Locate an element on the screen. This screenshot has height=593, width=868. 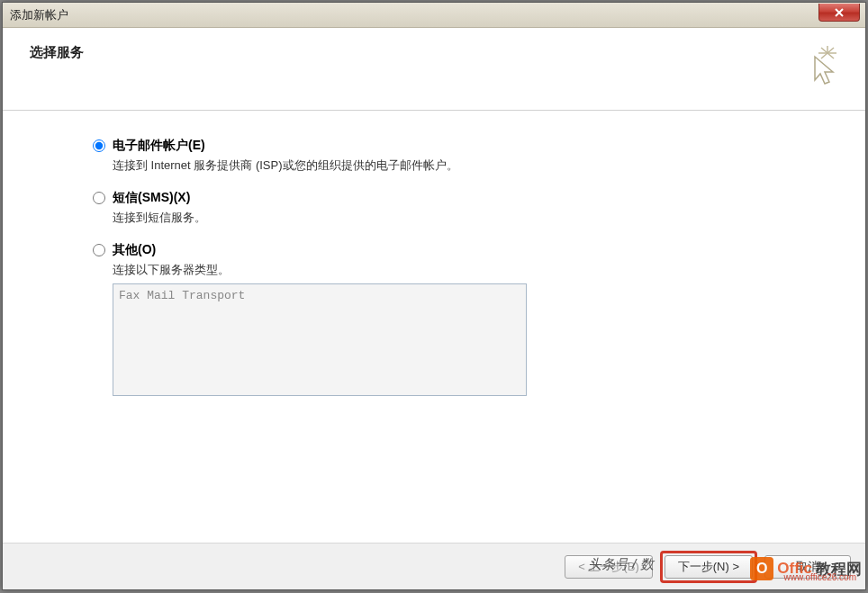
back-button: < 上一步(B) is located at coordinates (609, 567).